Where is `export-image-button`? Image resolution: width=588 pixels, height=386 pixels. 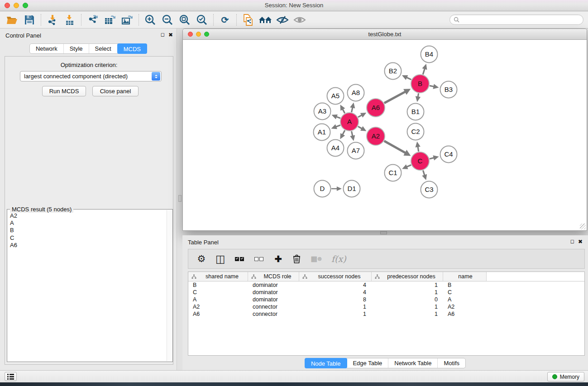
export-image-button is located at coordinates (127, 20).